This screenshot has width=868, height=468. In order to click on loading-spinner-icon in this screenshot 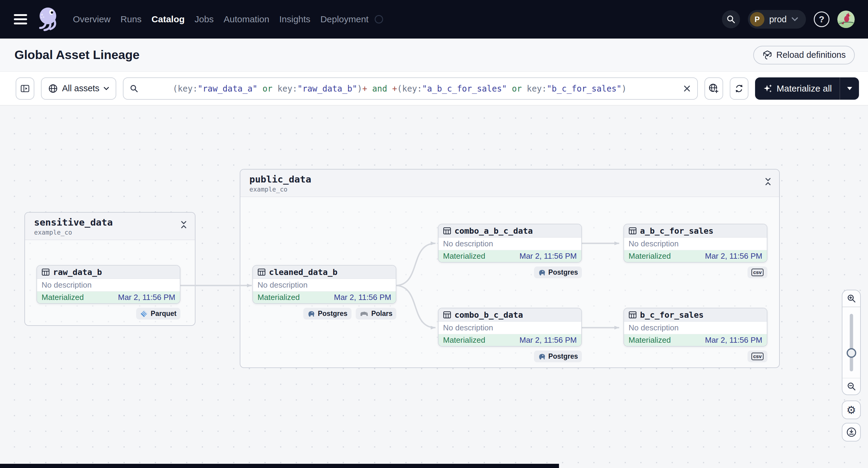, I will do `click(379, 20)`.